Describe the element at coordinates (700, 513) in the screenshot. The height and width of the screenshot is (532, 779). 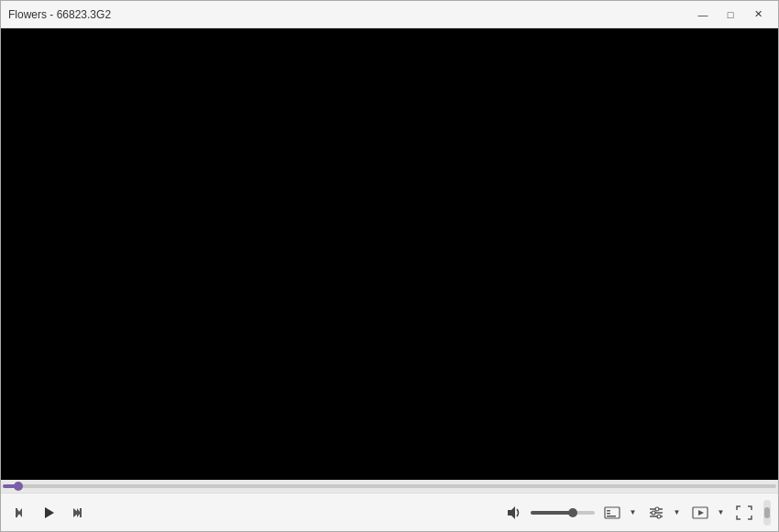
I see `video-settings-icon` at that location.